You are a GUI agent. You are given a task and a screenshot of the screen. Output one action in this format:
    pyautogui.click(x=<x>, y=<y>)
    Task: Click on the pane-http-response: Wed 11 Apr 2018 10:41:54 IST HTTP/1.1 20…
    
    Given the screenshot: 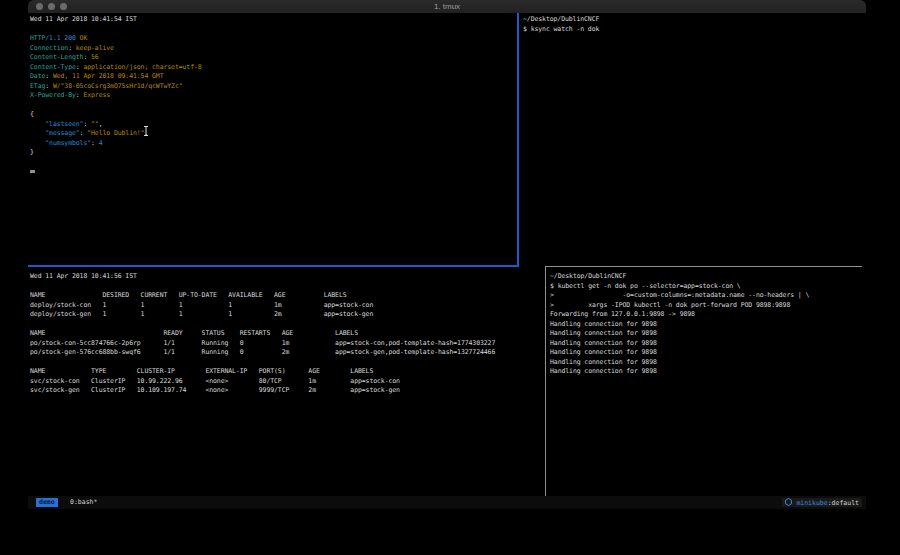 What is the action you would take?
    pyautogui.click(x=272, y=86)
    